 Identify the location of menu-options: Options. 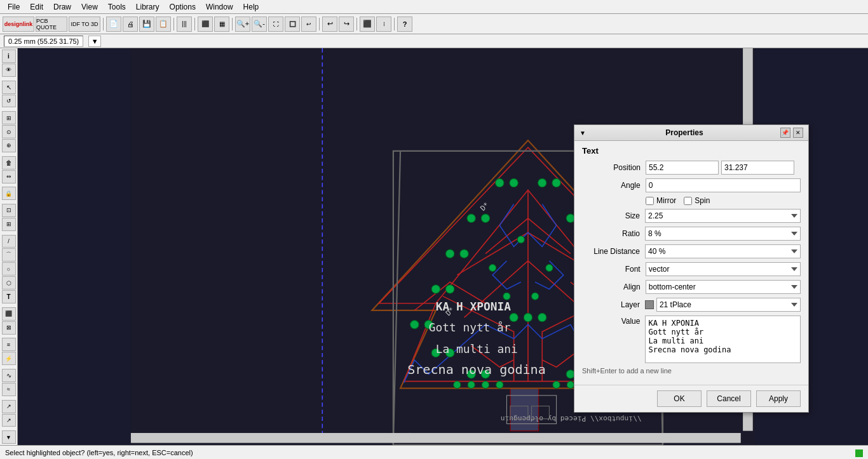
(183, 7).